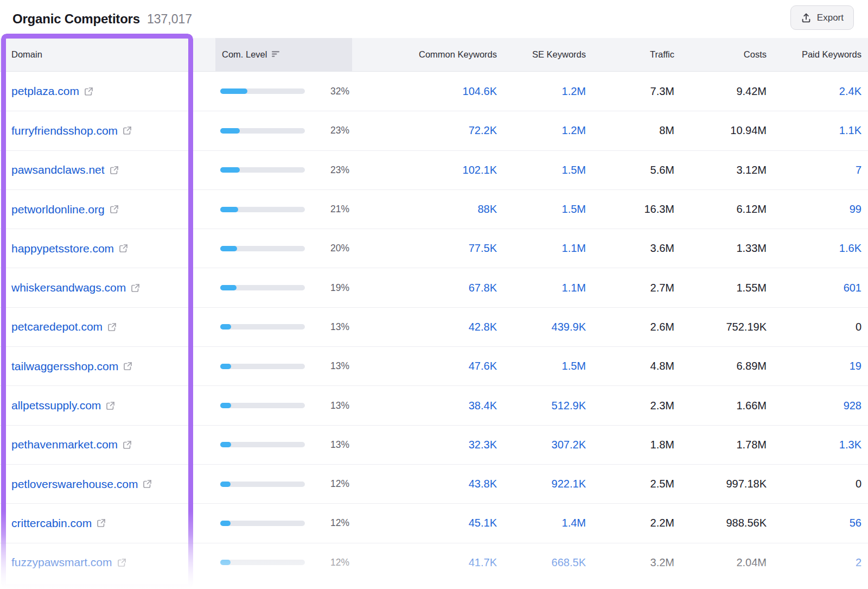  I want to click on column-header-com-level-label: Com. Level, so click(244, 54).